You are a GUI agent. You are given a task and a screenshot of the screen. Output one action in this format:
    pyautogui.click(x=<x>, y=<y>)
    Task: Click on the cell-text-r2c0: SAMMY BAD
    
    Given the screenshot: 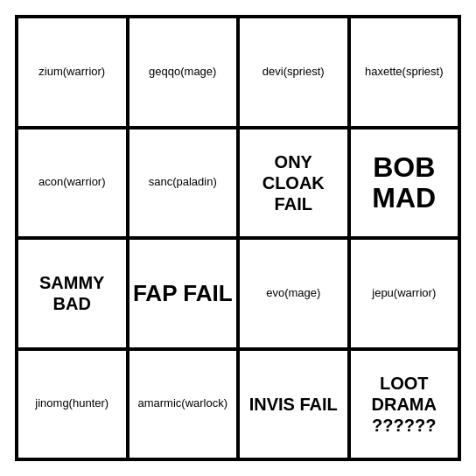 What is the action you would take?
    pyautogui.click(x=72, y=293)
    